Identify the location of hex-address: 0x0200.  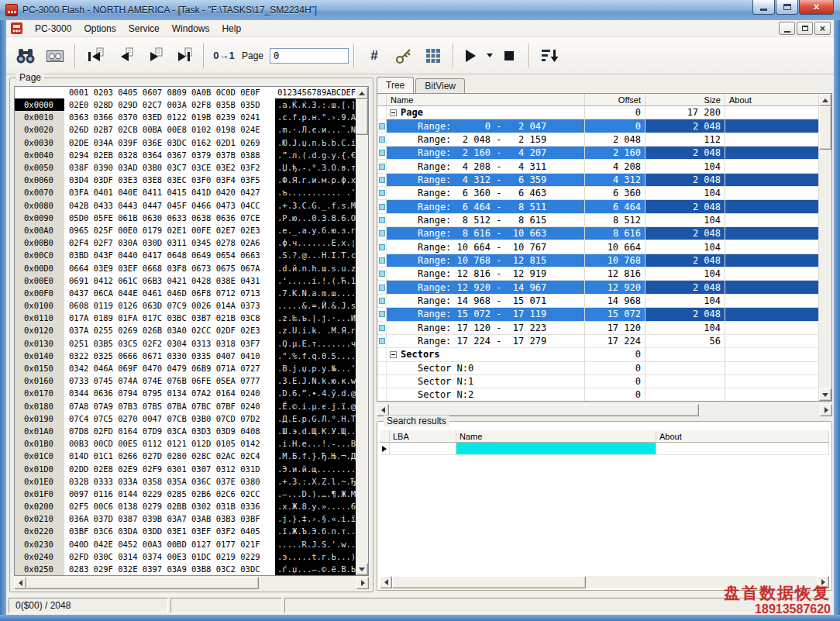
(40, 506).